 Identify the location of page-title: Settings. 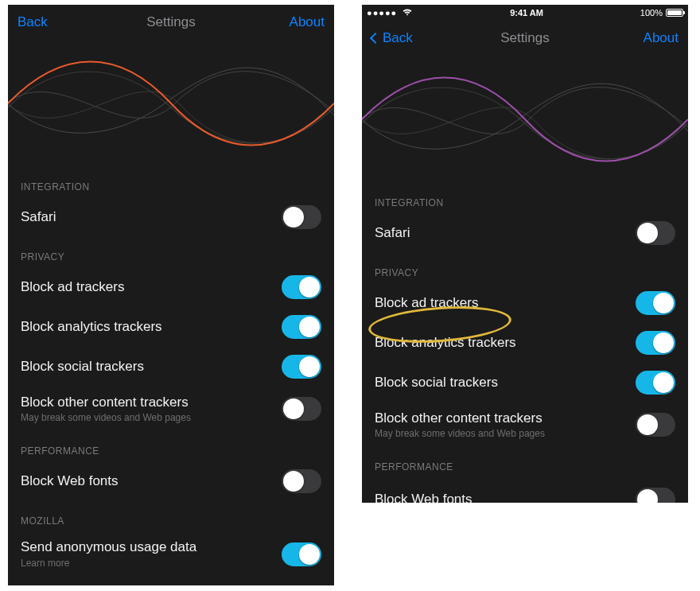
(171, 22).